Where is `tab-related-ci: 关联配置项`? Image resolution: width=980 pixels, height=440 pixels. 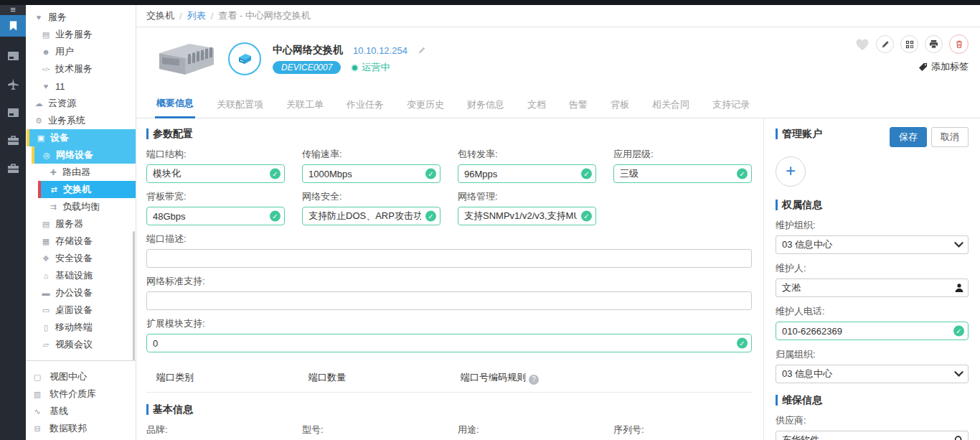 tab-related-ci: 关联配置项 is located at coordinates (240, 108).